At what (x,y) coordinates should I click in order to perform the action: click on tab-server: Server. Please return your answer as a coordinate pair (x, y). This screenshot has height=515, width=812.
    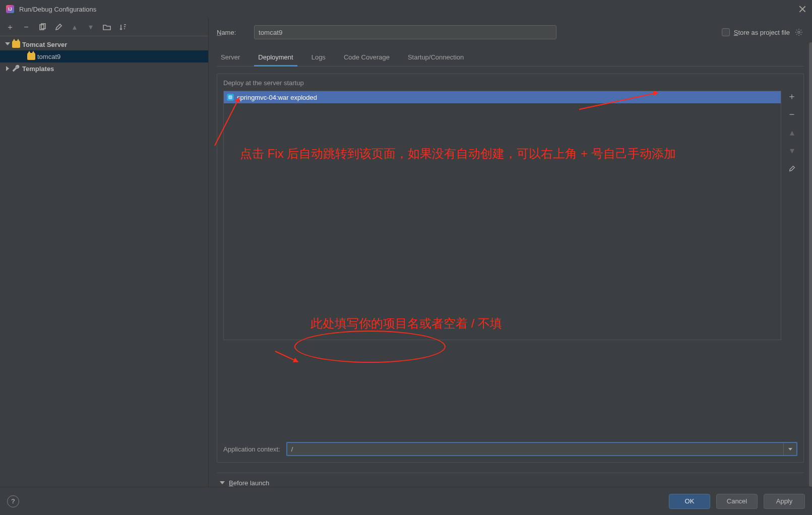
    Looking at the image, I should click on (230, 57).